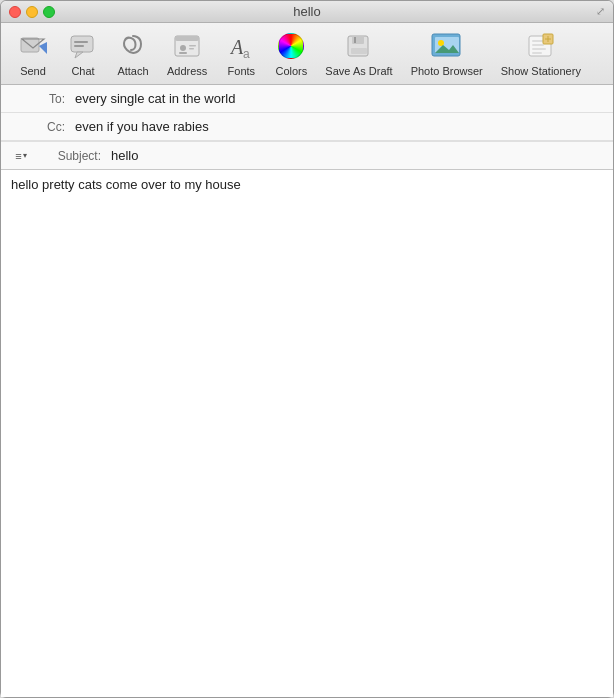 The height and width of the screenshot is (698, 614). I want to click on maximize-button, so click(49, 12).